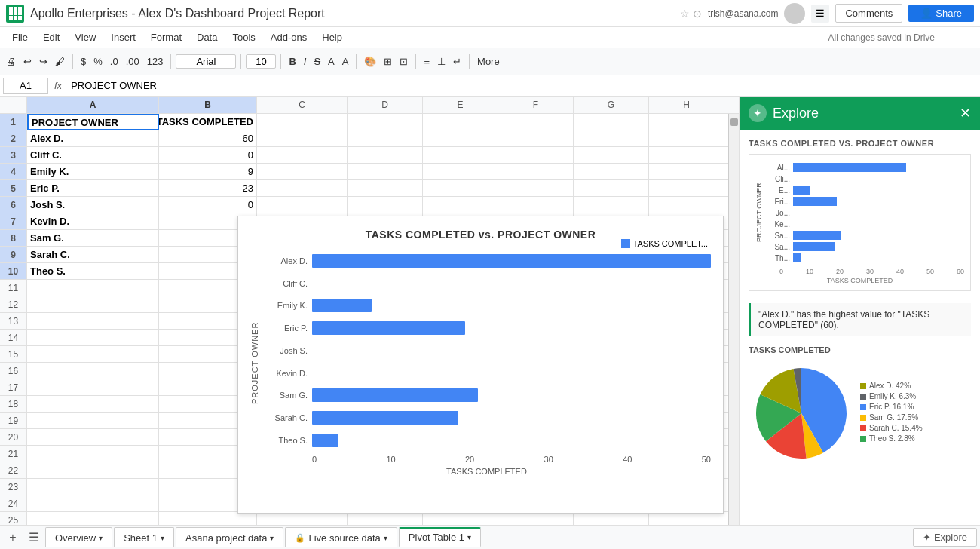 The width and height of the screenshot is (980, 549). I want to click on cell-b2: 60, so click(208, 139).